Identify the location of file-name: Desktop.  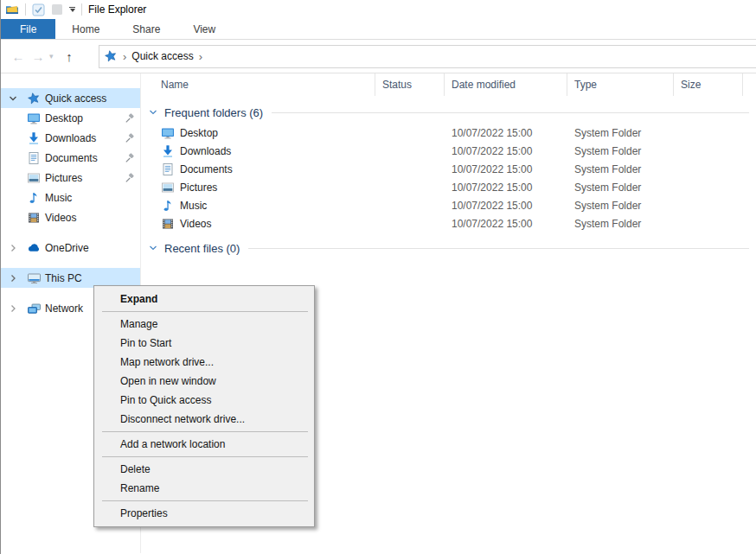
(199, 133).